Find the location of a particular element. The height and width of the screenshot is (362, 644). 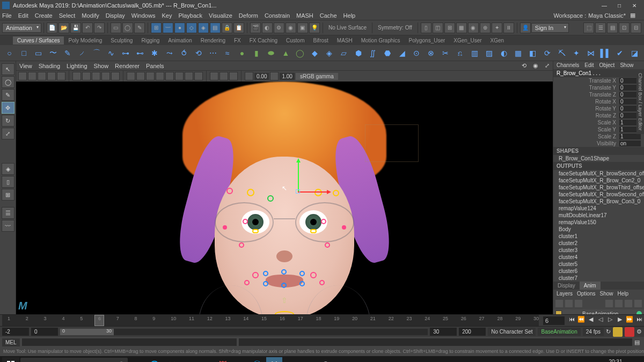

gate-mask-icon is located at coordinates (106, 76).